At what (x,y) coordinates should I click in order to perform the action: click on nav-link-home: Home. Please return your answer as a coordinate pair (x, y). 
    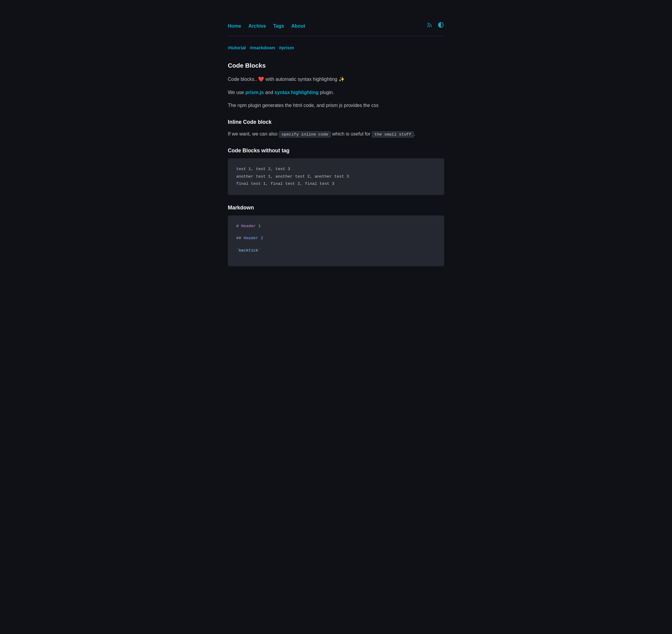
    Looking at the image, I should click on (235, 26).